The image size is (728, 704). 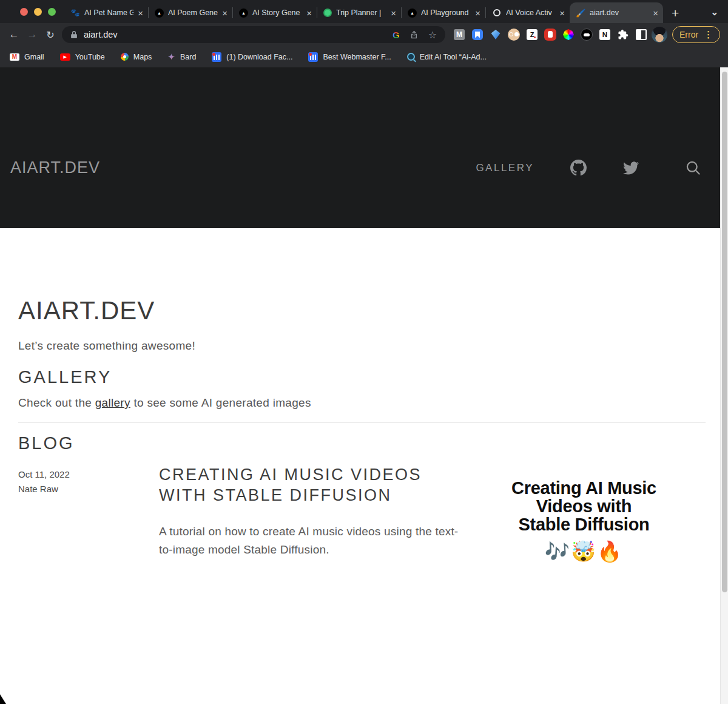 What do you see at coordinates (27, 57) in the screenshot?
I see `bookmark-gmail: M Gmail` at bounding box center [27, 57].